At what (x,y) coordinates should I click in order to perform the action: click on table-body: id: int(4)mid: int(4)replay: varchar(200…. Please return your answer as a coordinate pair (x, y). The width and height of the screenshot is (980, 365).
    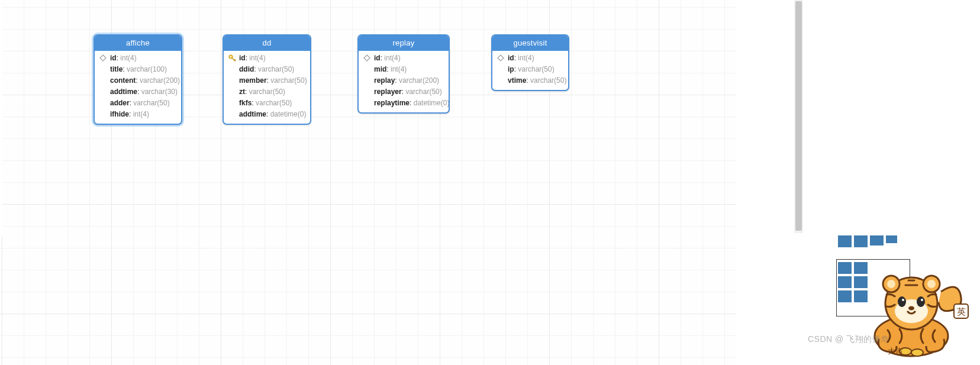
    Looking at the image, I should click on (404, 82).